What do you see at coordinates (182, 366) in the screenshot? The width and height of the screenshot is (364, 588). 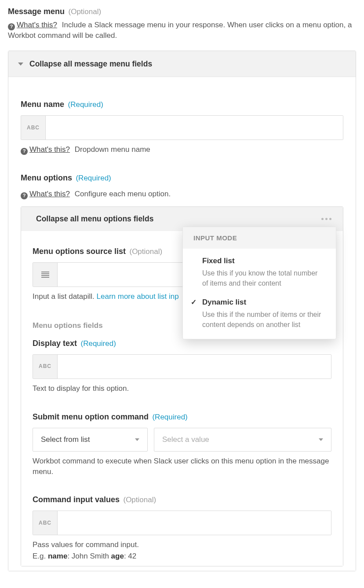 I see `display-text-field: Display text (Required) ABC Text to disp…` at bounding box center [182, 366].